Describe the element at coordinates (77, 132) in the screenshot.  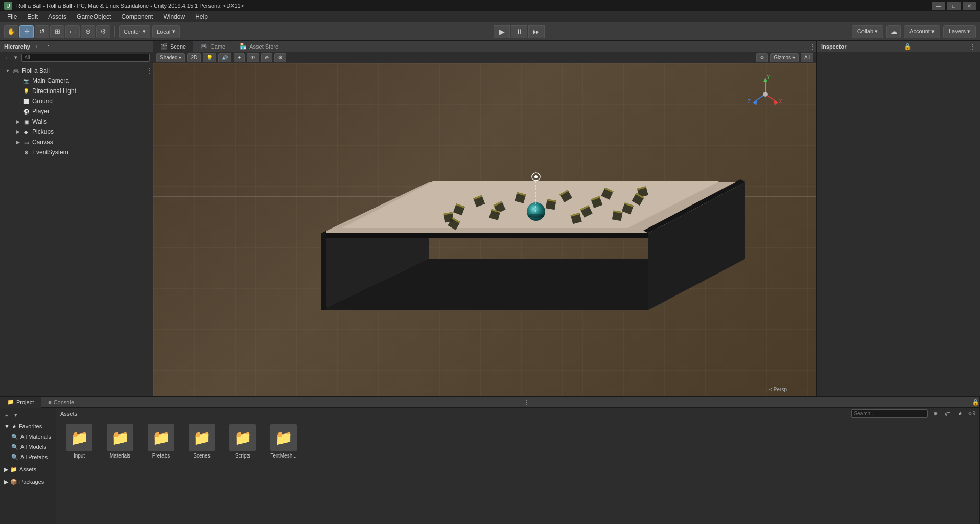
I see `hierarchy-pickups: ▶ ◆ Pickups` at that location.